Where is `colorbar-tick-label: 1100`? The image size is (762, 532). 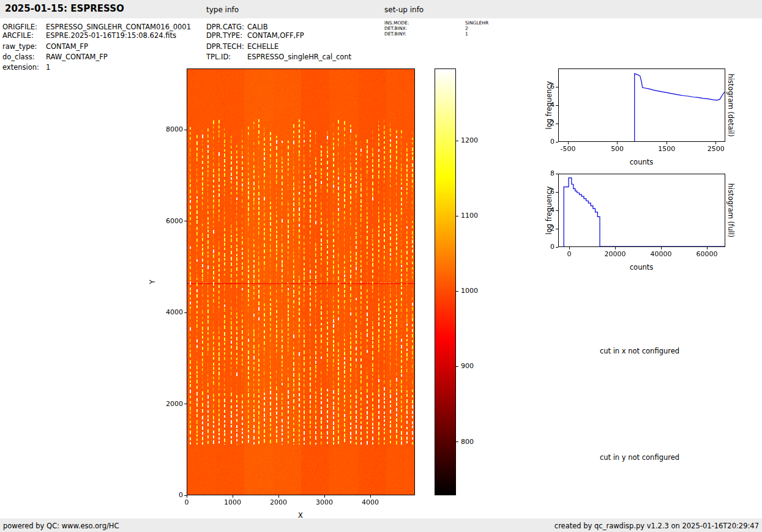 colorbar-tick-label: 1100 is located at coordinates (469, 215).